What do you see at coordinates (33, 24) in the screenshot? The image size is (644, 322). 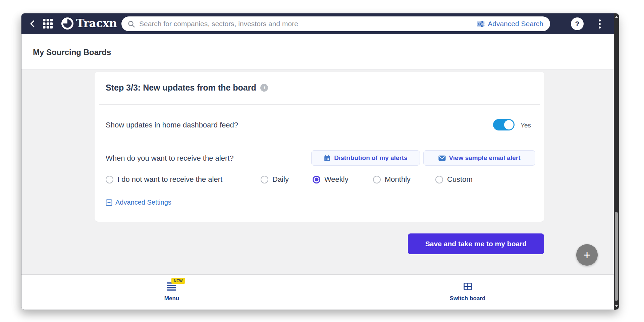 I see `chevron-left-icon` at bounding box center [33, 24].